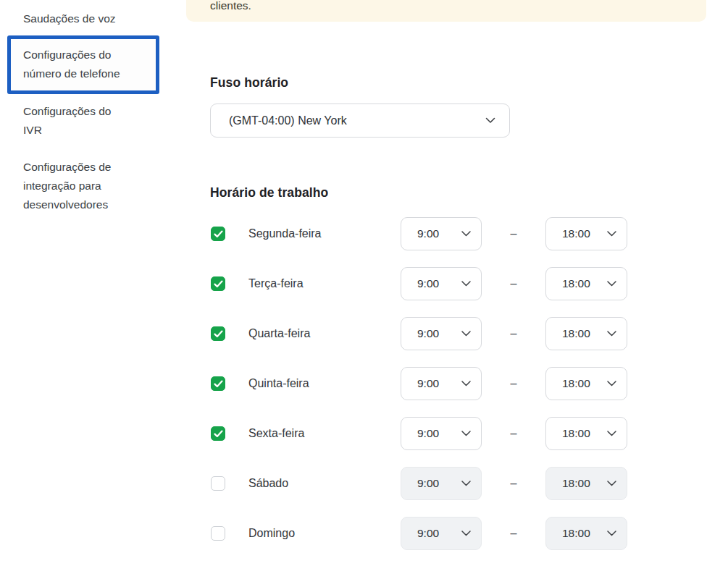 The image size is (728, 566). Describe the element at coordinates (230, 6) in the screenshot. I see `info-banner-text: clientes.` at that location.